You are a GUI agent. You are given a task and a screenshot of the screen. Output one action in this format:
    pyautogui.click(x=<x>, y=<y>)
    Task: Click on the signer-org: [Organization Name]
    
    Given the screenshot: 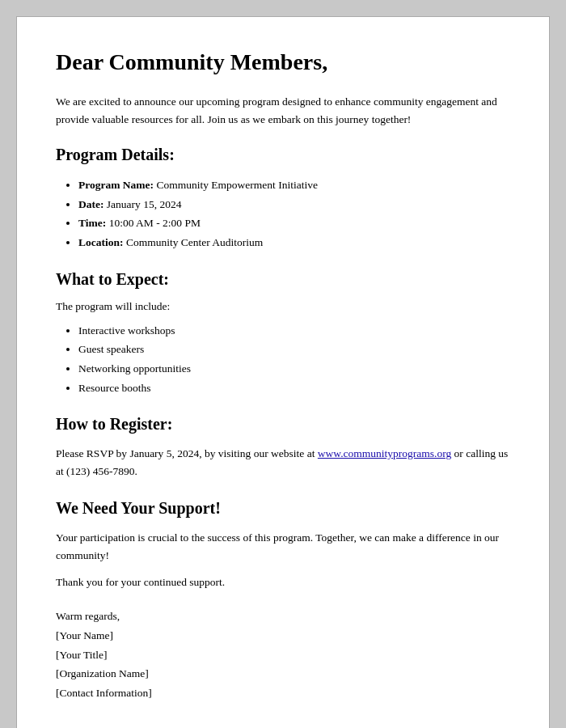 What is the action you would take?
    pyautogui.click(x=283, y=674)
    